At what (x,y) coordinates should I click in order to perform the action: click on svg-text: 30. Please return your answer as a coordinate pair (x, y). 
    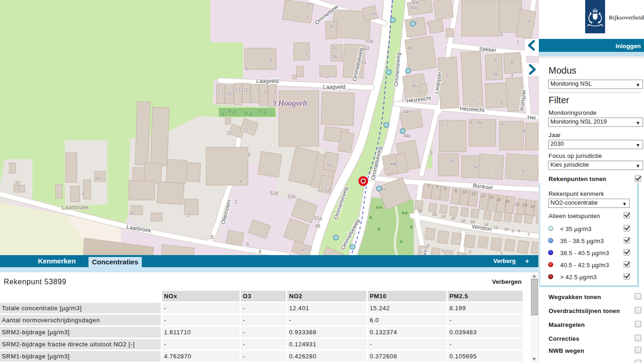
    Looking at the image, I should click on (420, 211).